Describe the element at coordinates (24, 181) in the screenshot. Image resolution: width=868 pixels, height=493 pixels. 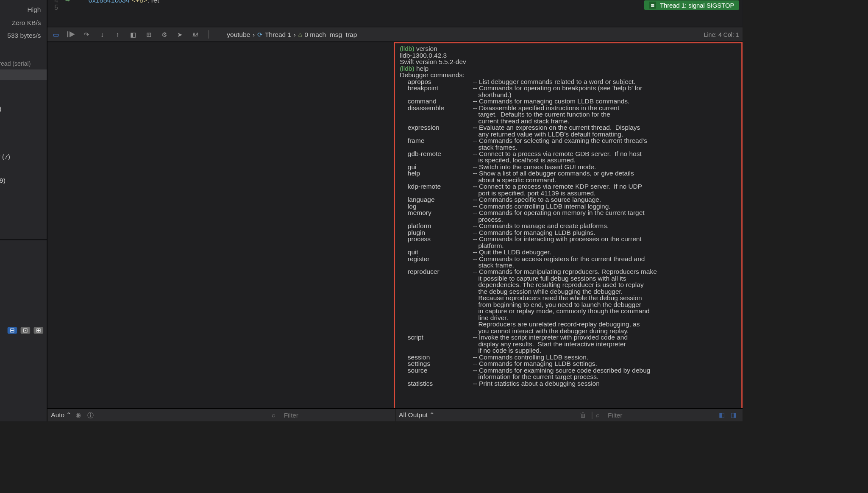
I see `thread-row: ▶ ⟳ com.apple.uikit.eventfetch-thread (9…` at that location.